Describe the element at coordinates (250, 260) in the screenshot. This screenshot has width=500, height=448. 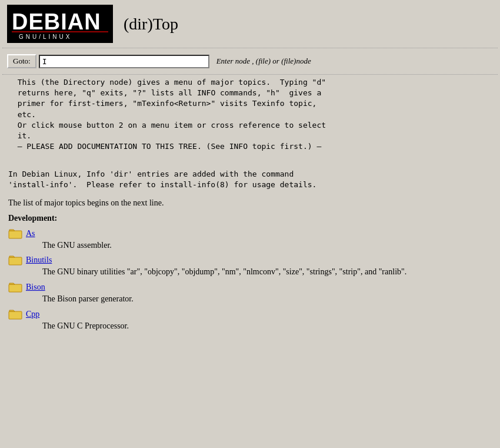
I see `menu-item-row: Binutils` at that location.